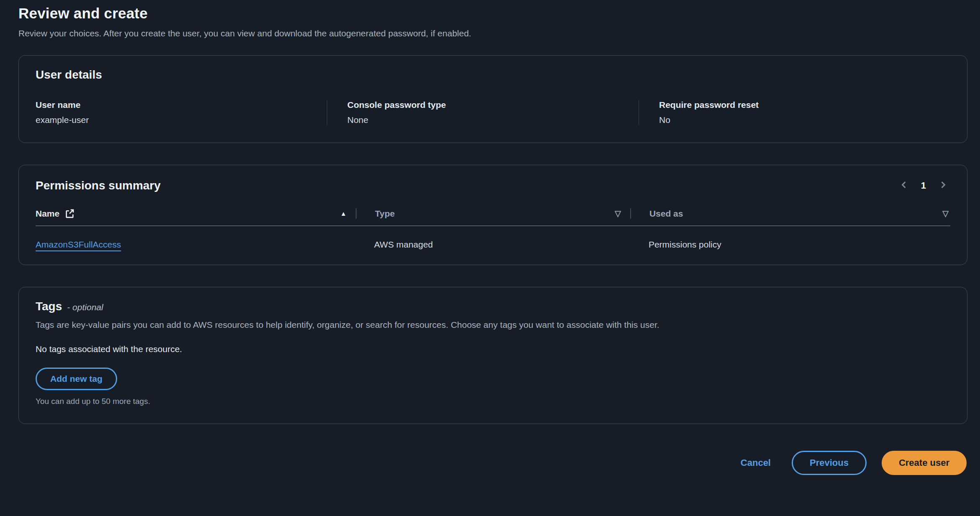 The image size is (980, 516). What do you see at coordinates (829, 463) in the screenshot?
I see `previous-button: Previous` at bounding box center [829, 463].